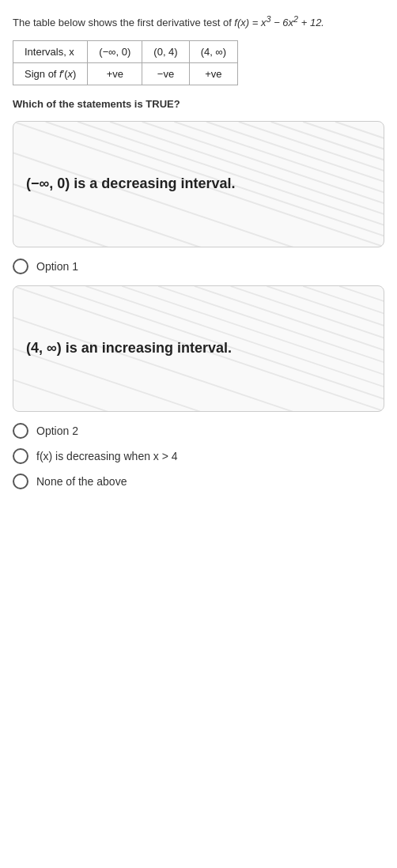 The height and width of the screenshot is (868, 397). What do you see at coordinates (115, 74) in the screenshot?
I see `table-cell-val1: +ve` at bounding box center [115, 74].